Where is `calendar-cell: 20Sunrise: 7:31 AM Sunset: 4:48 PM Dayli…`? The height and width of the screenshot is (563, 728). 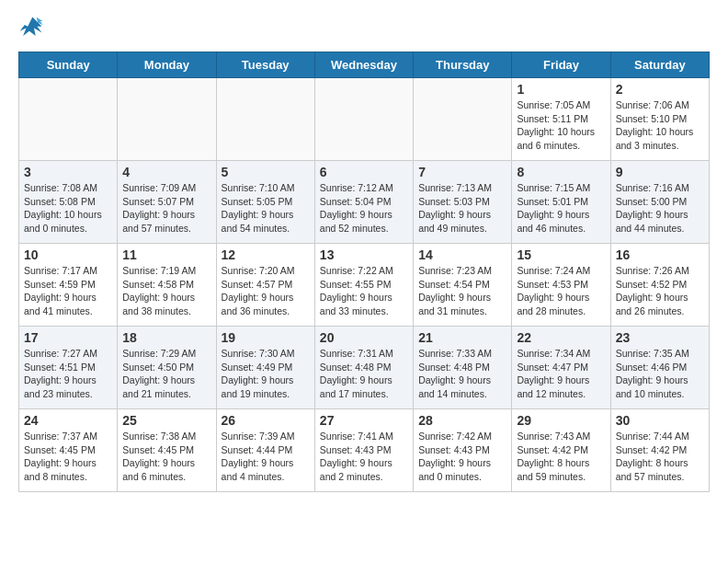
calendar-cell: 20Sunrise: 7:31 AM Sunset: 4:48 PM Dayli… is located at coordinates (364, 368).